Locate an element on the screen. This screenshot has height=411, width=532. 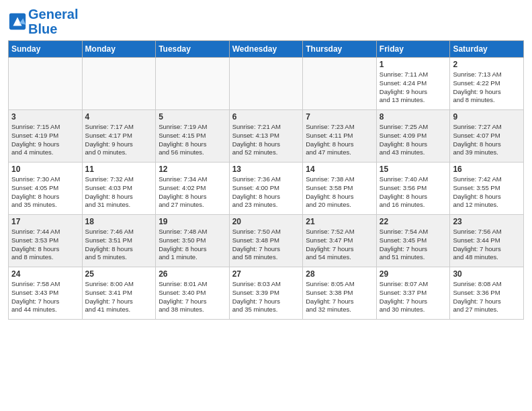
day-number: 5 is located at coordinates (192, 117).